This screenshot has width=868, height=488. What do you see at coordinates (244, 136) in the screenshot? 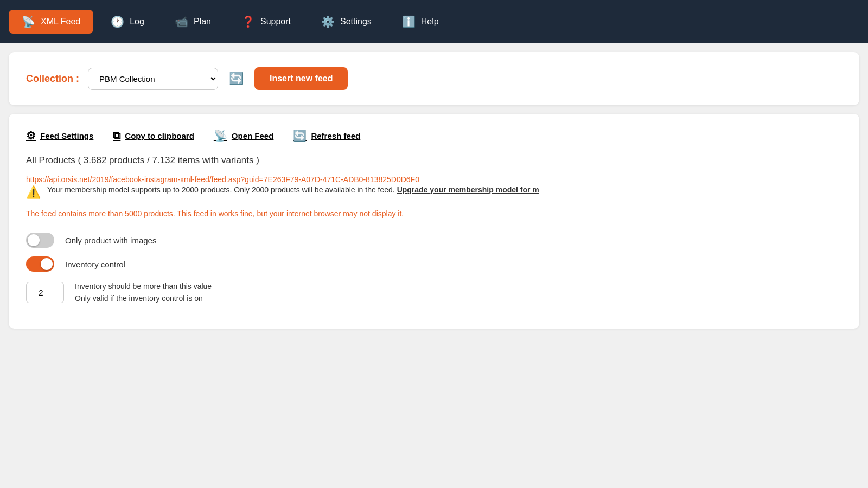
I see `open-feed-button: 📡 Open Feed` at bounding box center [244, 136].